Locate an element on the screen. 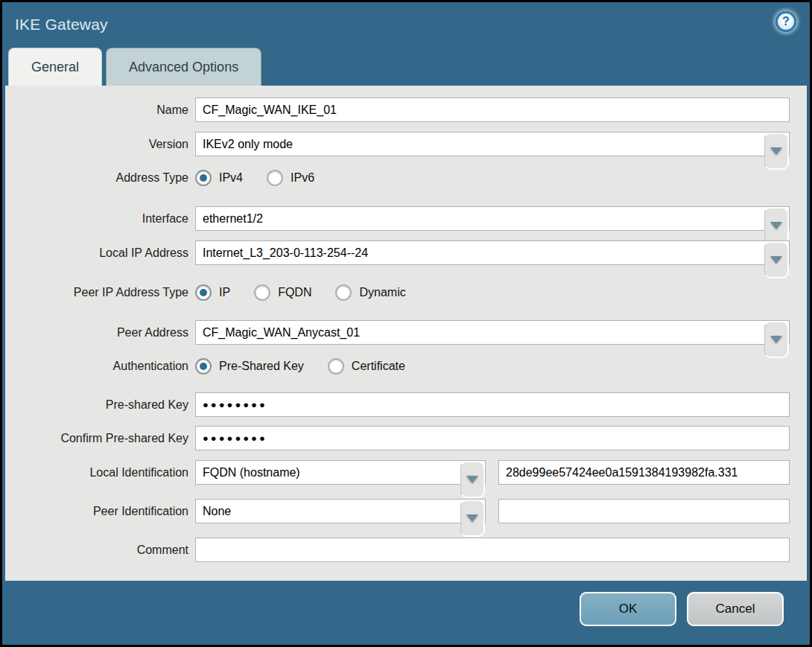 The image size is (812, 647). local-ip-address-dropdown-button is located at coordinates (776, 260).